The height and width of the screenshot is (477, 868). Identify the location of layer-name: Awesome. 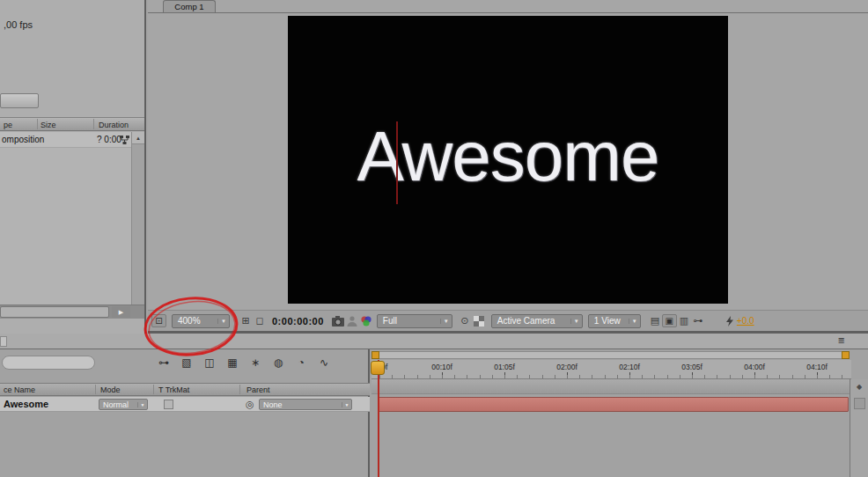
(26, 404).